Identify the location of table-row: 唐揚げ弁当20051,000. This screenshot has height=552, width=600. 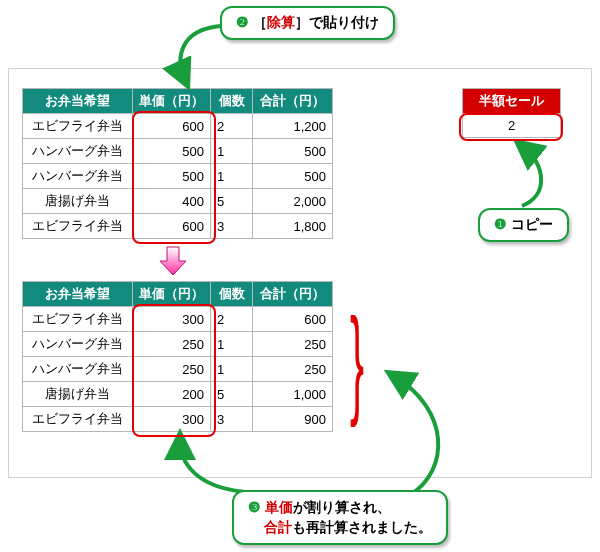
(178, 394).